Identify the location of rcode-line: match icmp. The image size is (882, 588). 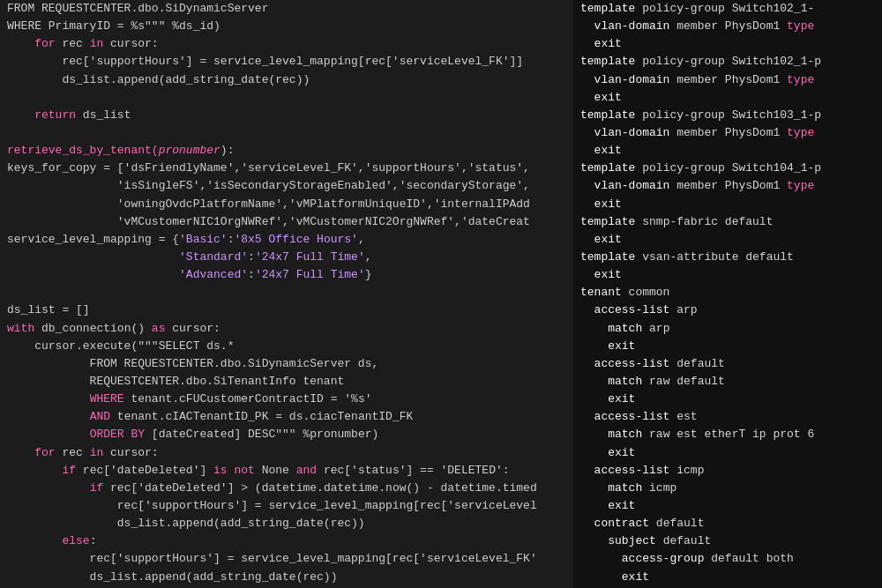
(728, 488).